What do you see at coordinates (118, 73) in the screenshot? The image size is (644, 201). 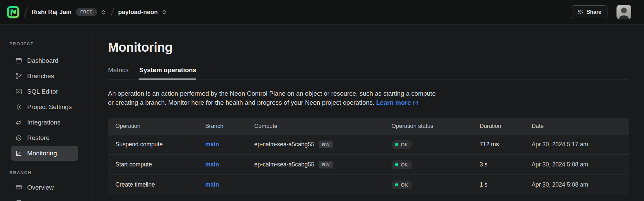 I see `tab-metrics: Metrics` at bounding box center [118, 73].